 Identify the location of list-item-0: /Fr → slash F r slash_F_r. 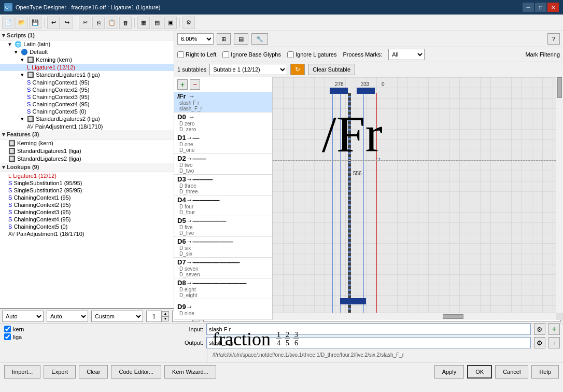
(223, 102).